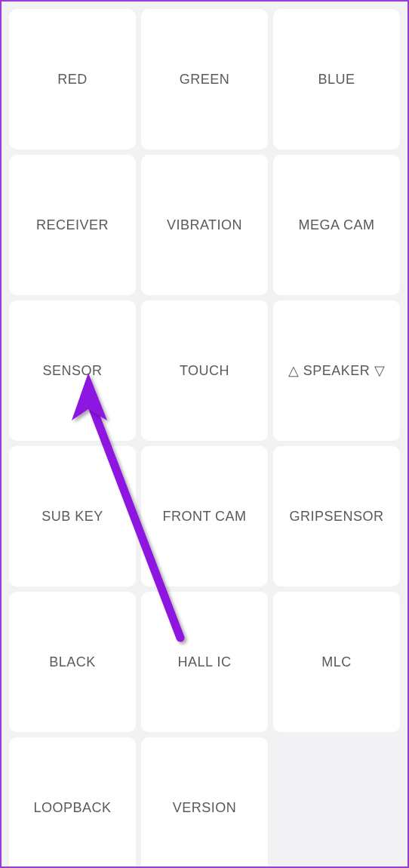  I want to click on tile-blue: BLUE, so click(337, 79).